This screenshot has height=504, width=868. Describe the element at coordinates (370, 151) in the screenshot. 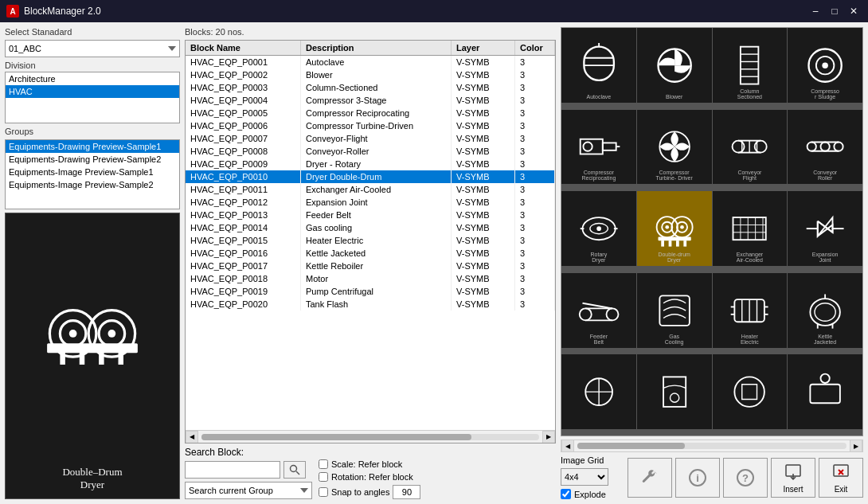

I see `table-row: HVAC_EQP_P0008 Conveyor-Roller V-SYMB 3` at that location.